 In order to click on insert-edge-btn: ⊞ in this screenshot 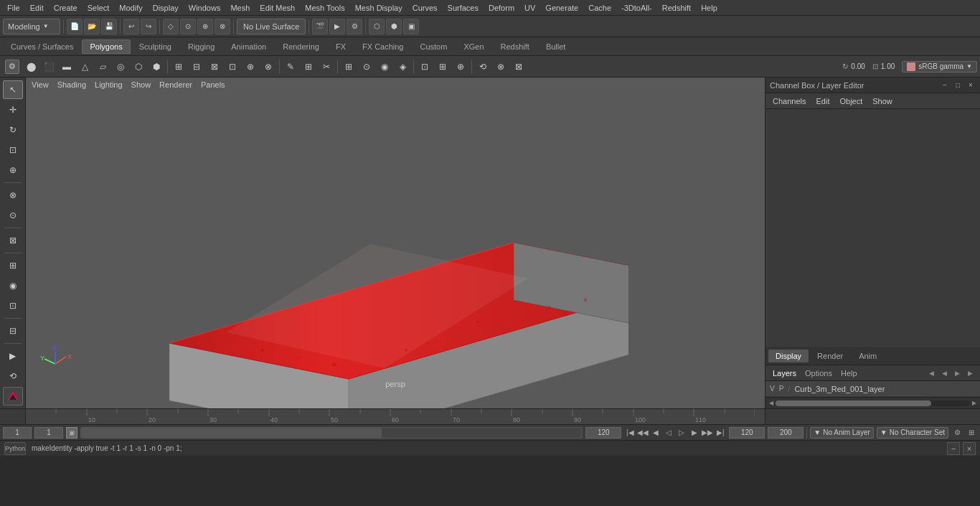, I will do `click(308, 67)`.